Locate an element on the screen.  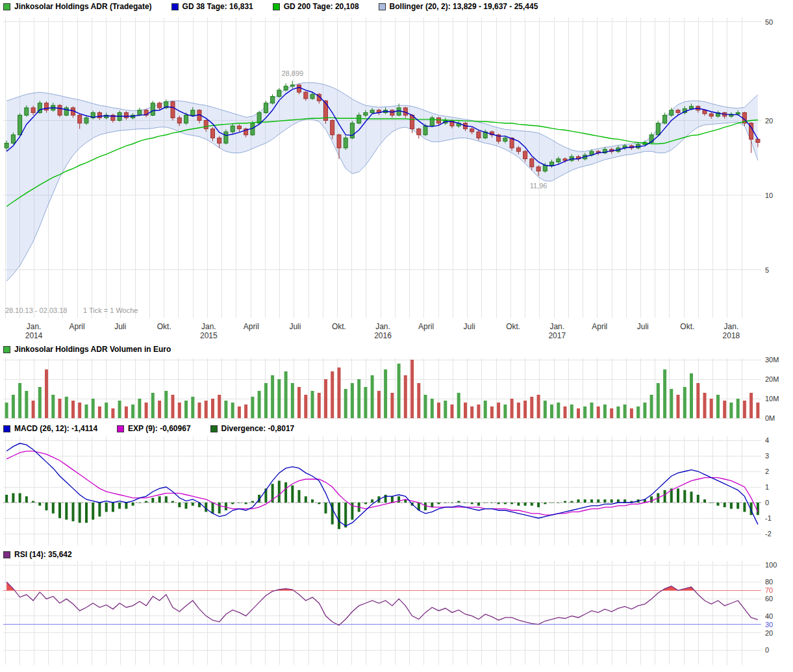
legend-item-exp: EXP (9): -0,60967 is located at coordinates (154, 429).